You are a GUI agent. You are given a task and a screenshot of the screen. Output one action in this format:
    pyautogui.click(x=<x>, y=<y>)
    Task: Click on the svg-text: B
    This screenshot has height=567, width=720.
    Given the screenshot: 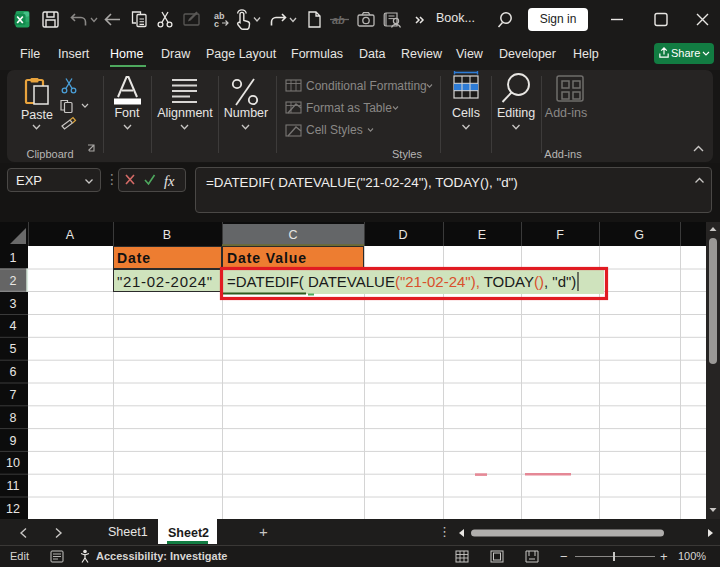 What is the action you would take?
    pyautogui.click(x=167, y=235)
    